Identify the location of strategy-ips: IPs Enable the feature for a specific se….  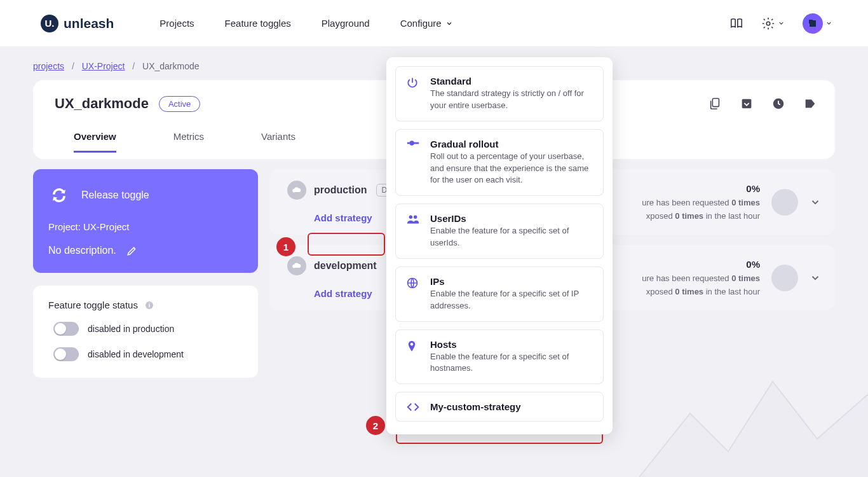
(499, 294).